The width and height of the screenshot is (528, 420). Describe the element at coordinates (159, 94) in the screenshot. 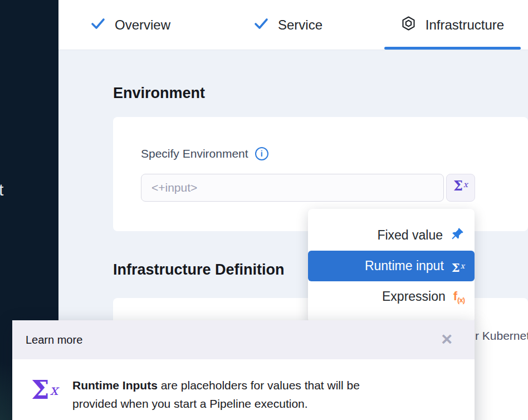

I see `environment-heading: Environment` at that location.